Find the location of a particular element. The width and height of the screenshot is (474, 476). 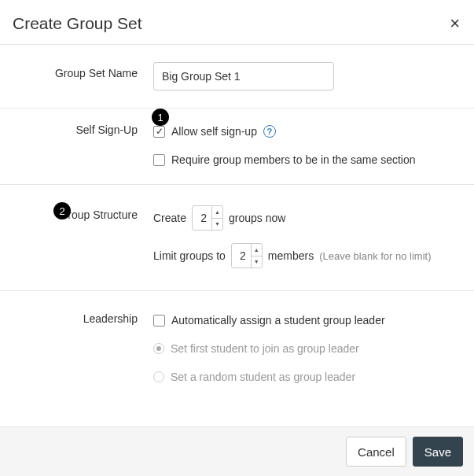

limit-groups-hint: (Leave blank for no limit) is located at coordinates (375, 256).